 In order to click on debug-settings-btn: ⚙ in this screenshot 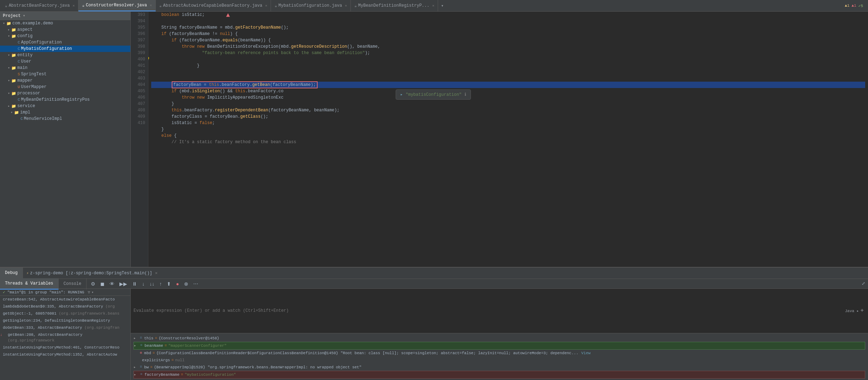, I will do `click(93, 284)`.